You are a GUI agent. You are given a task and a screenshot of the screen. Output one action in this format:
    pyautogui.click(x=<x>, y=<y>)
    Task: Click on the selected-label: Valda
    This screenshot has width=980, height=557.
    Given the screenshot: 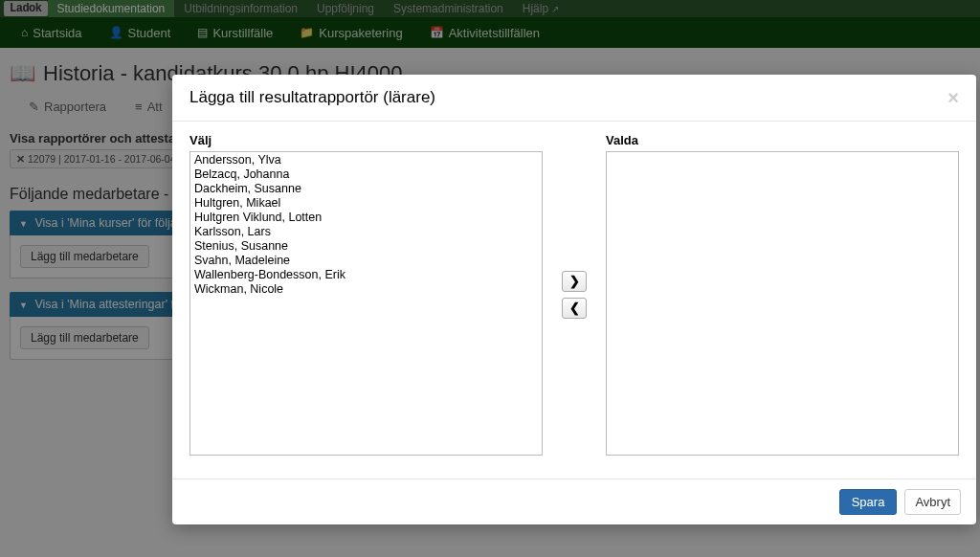 What is the action you would take?
    pyautogui.click(x=783, y=140)
    